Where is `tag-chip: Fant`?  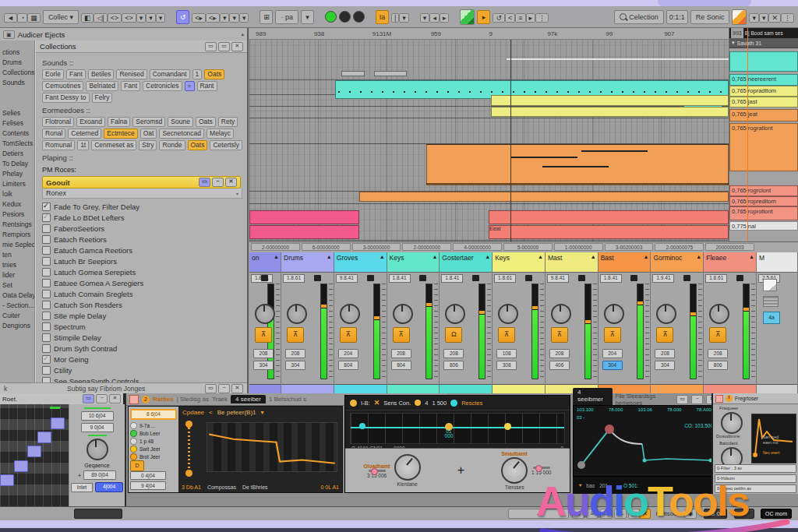
tag-chip: Fant is located at coordinates (76, 75).